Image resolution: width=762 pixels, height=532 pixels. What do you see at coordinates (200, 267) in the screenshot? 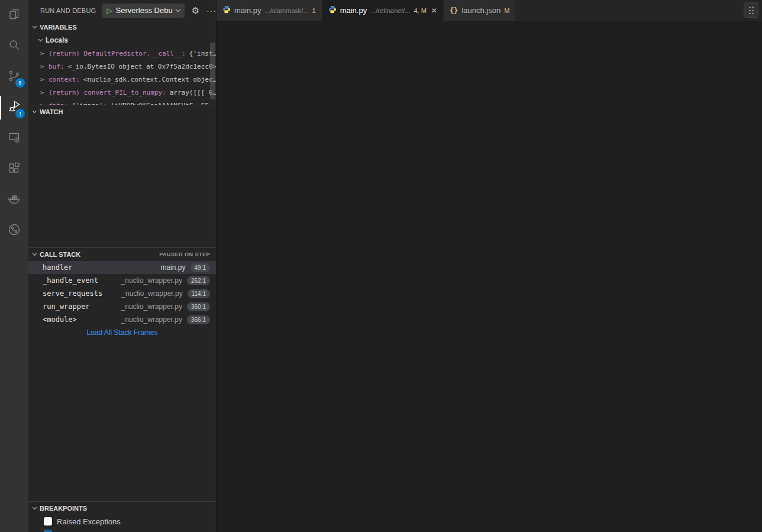
I see `frame-position-badge: 49:1` at bounding box center [200, 267].